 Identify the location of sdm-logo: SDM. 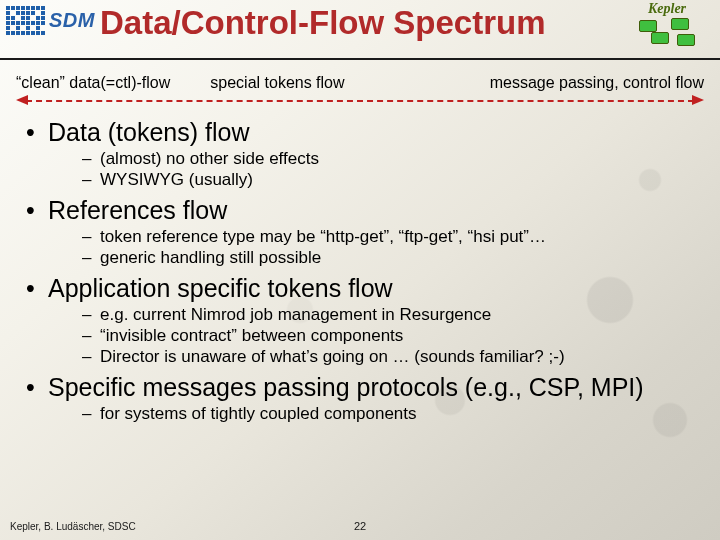
(50, 20).